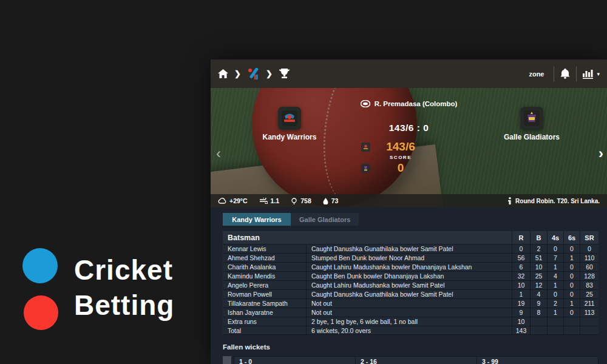  I want to click on wind-value: 1.1, so click(276, 201).